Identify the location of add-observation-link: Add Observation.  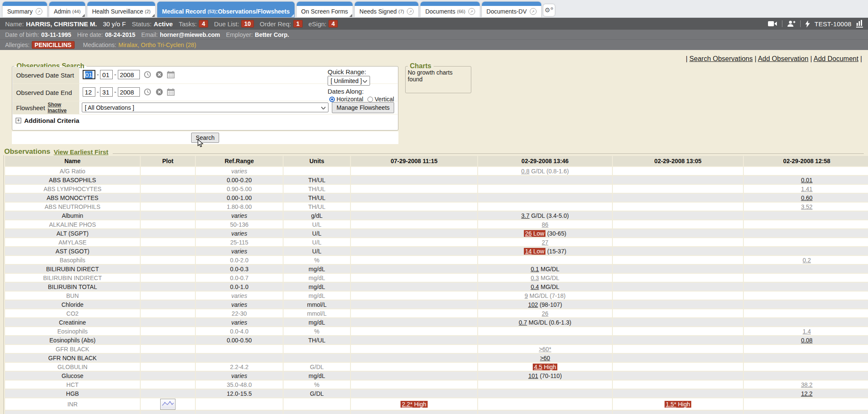
(783, 58).